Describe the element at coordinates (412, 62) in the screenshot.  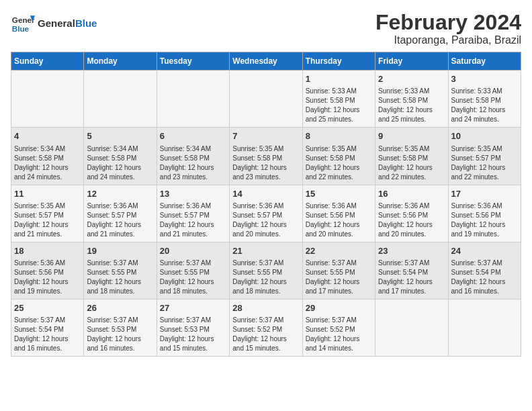
I see `header-friday: Friday` at that location.